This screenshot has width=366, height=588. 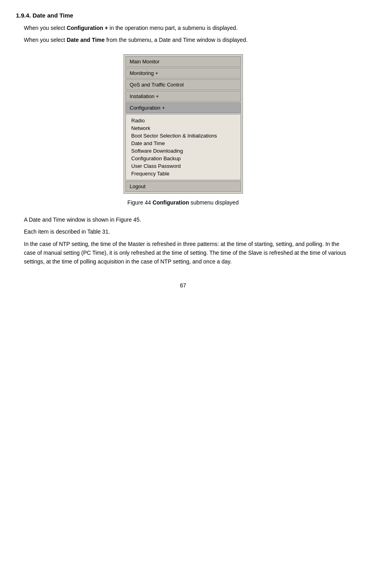 I want to click on after-paragraph-1: A Date and Time window is shown in Figur…, so click(x=183, y=220).